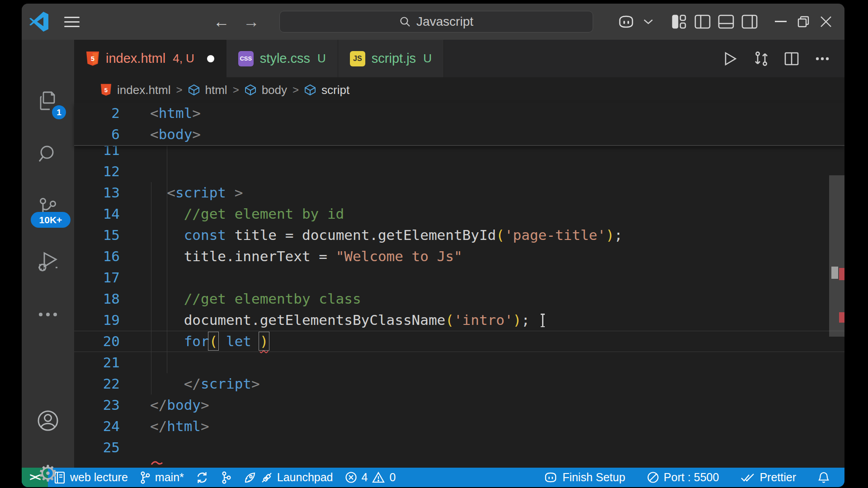  What do you see at coordinates (97, 257) in the screenshot?
I see `line-number: 16` at bounding box center [97, 257].